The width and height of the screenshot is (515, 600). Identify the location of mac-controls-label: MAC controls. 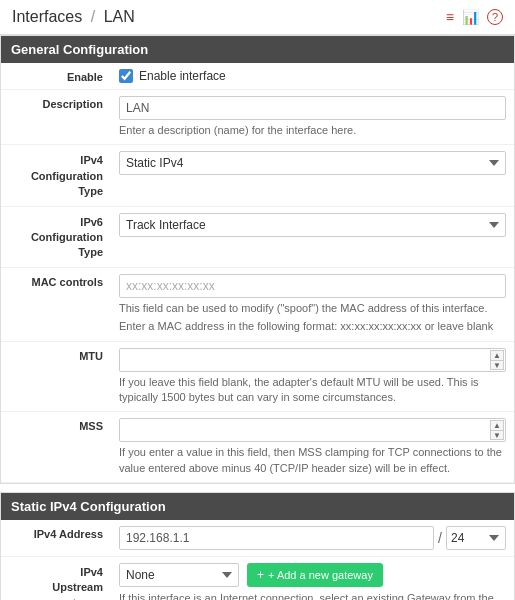
(56, 304).